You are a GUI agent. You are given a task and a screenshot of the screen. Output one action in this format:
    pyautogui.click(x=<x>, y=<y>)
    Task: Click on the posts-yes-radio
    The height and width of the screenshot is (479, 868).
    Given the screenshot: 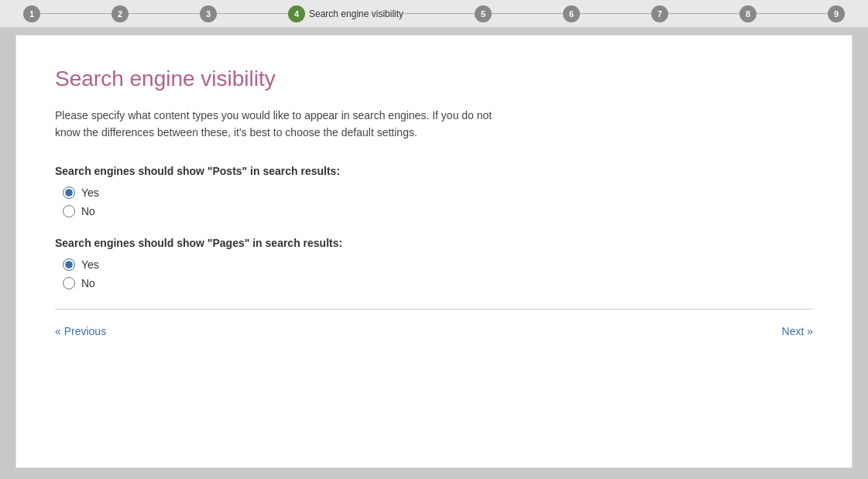 What is the action you would take?
    pyautogui.click(x=69, y=193)
    